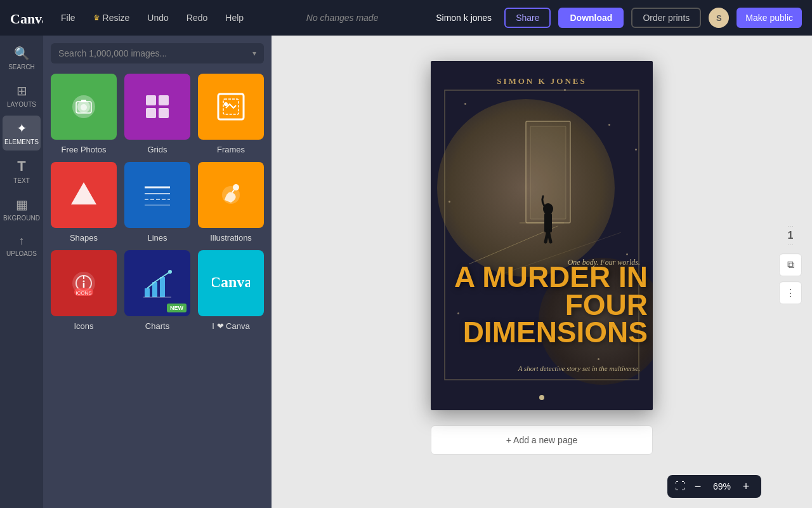 This screenshot has width=812, height=508. I want to click on download-button: Download, so click(591, 18).